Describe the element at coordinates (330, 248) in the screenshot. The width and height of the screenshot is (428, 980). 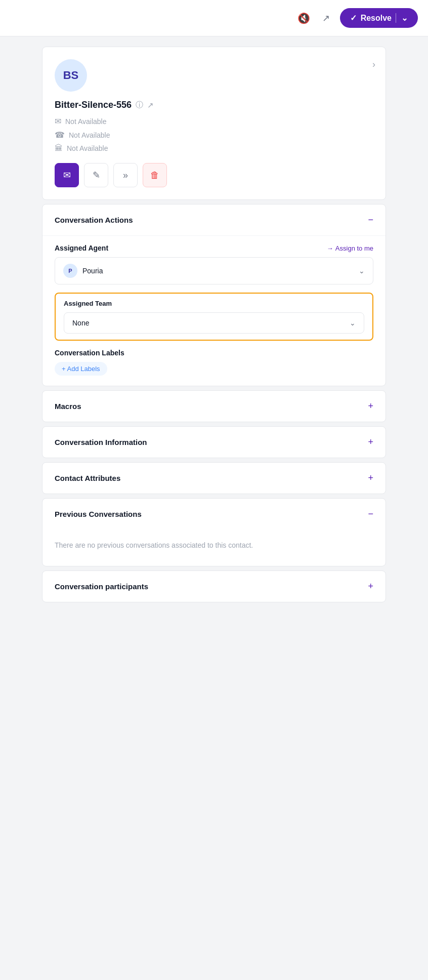
I see `assign-arrow-icon: →` at that location.